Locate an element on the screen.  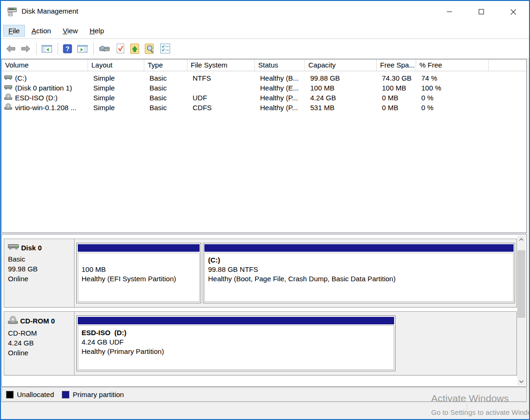
close-button is located at coordinates (513, 12).